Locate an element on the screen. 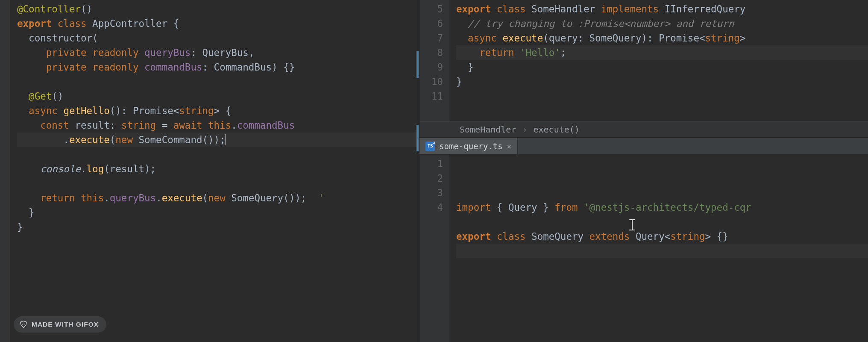 The image size is (868, 342). code-line: .execute(new SomeCommand()); is located at coordinates (218, 140).